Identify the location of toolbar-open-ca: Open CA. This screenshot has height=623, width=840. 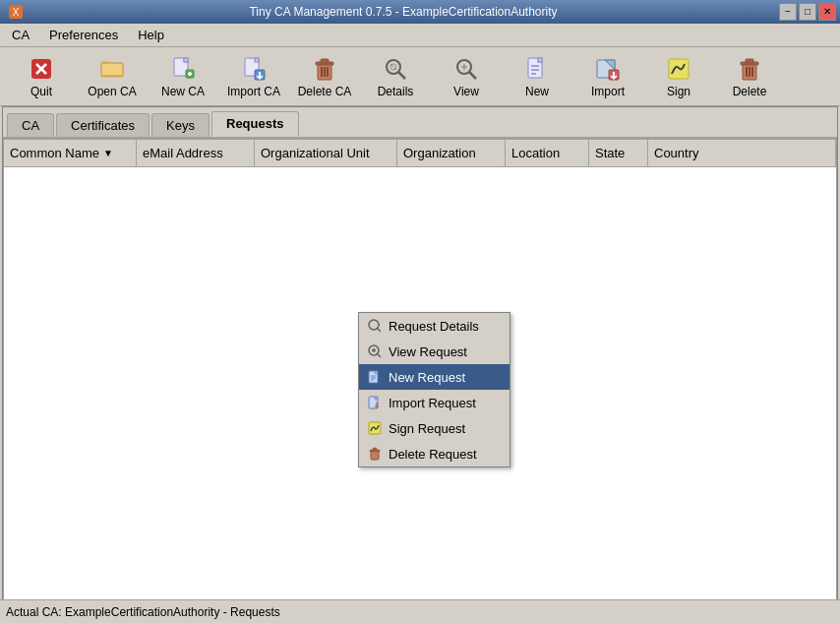
(112, 77).